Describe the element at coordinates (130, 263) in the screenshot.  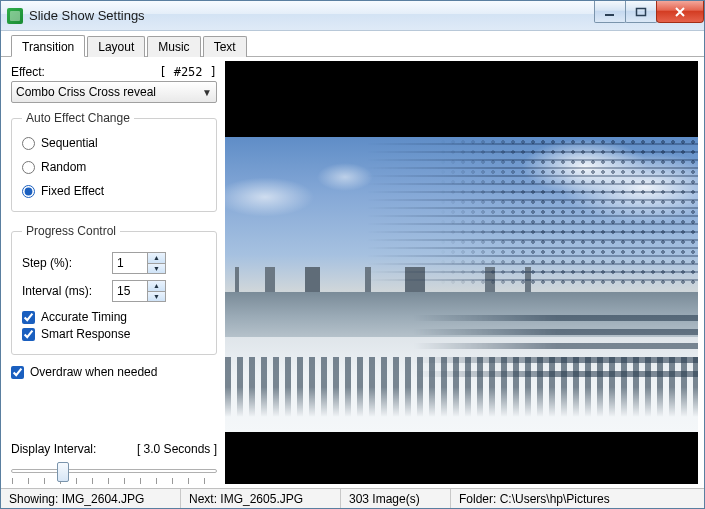
I see `step-input` at that location.